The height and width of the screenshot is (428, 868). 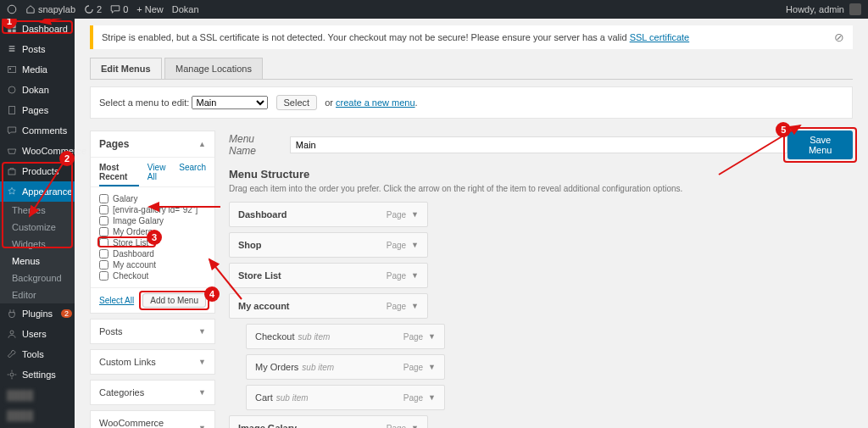 What do you see at coordinates (471, 37) in the screenshot?
I see `ssl-notice: Stripe is enabled, but a SSL certificate…` at bounding box center [471, 37].